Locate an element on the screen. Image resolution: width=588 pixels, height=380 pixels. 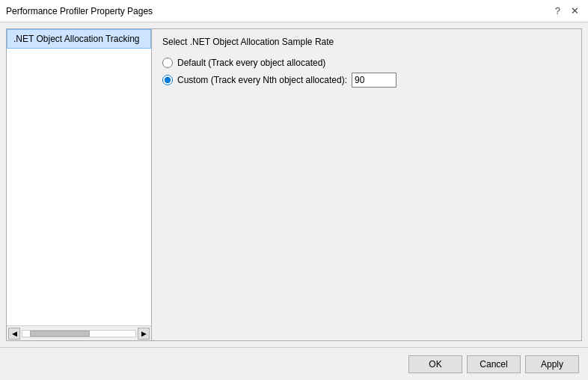
title-bar: Performance Profiler Property Pages ? ✕ is located at coordinates (294, 11).